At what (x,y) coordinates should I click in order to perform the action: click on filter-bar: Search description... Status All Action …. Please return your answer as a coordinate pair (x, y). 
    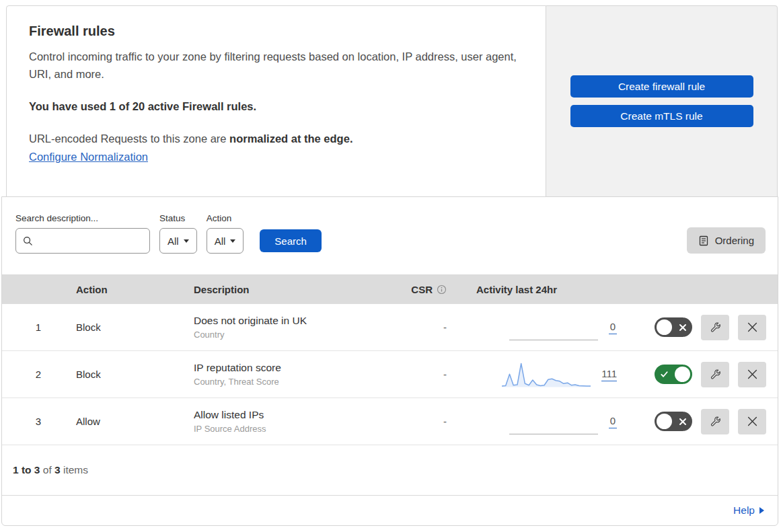
    Looking at the image, I should click on (390, 235).